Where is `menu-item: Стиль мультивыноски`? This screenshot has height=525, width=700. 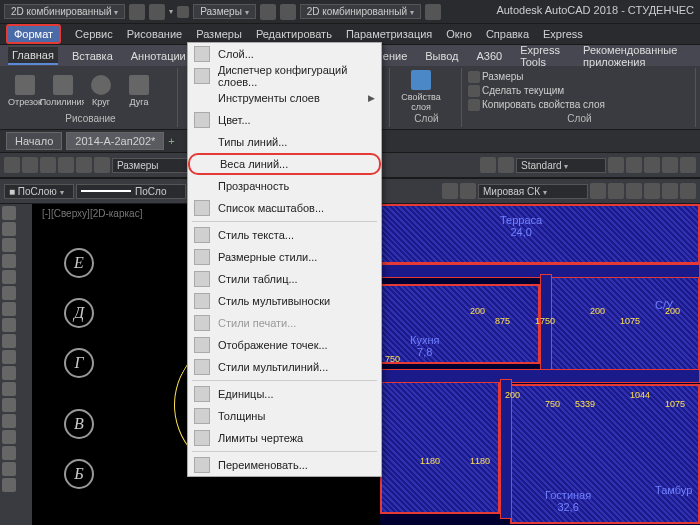
menu-item: Стиль мультивыноски is located at coordinates (284, 301).